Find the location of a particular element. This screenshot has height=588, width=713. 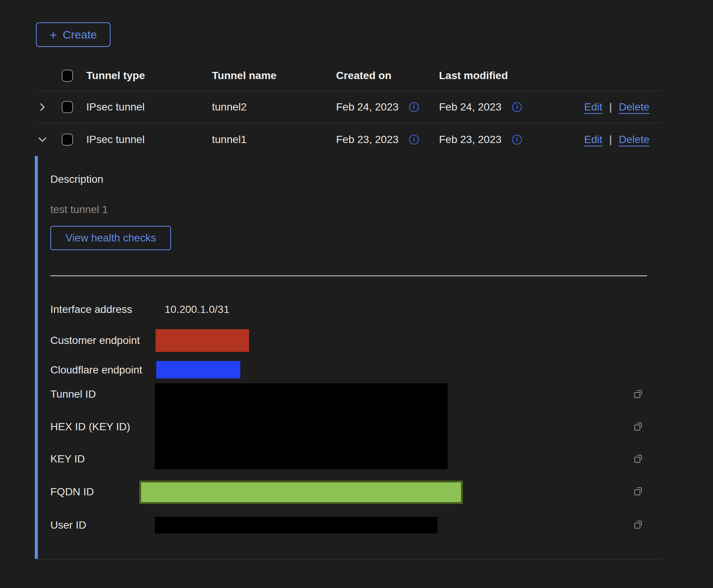

last-modified-cell: Feb 24, 2023 i is located at coordinates (492, 107).